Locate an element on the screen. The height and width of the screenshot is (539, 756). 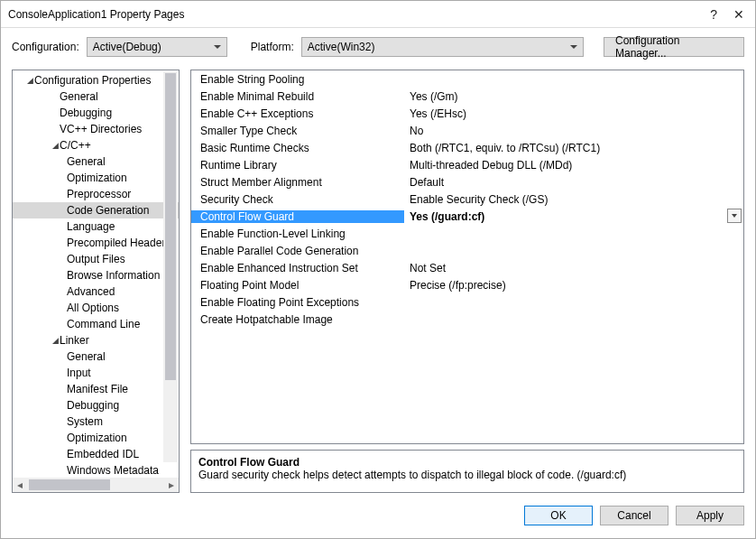
tree-node-configuration-properties: ◢ Configuration Properties is located at coordinates (96, 80).